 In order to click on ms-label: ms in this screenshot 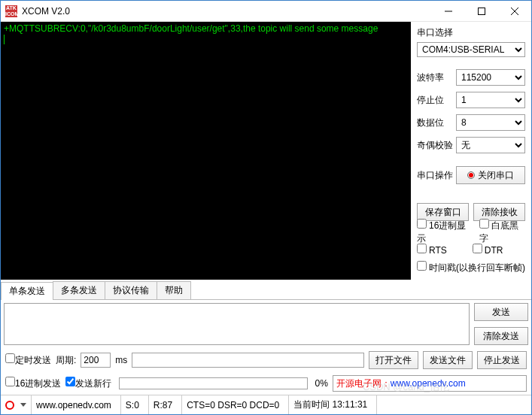, I will do `click(121, 360)`.